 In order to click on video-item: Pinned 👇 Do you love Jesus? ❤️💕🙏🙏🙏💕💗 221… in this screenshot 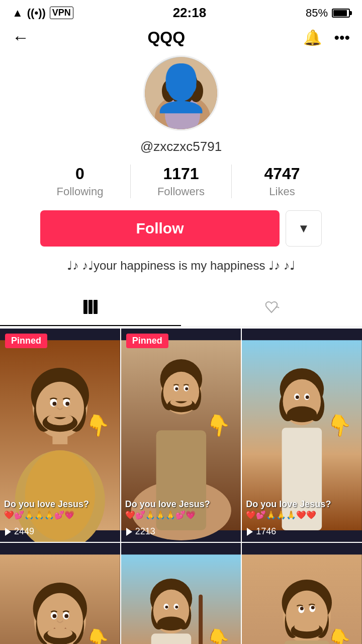, I will do `click(181, 435)`.